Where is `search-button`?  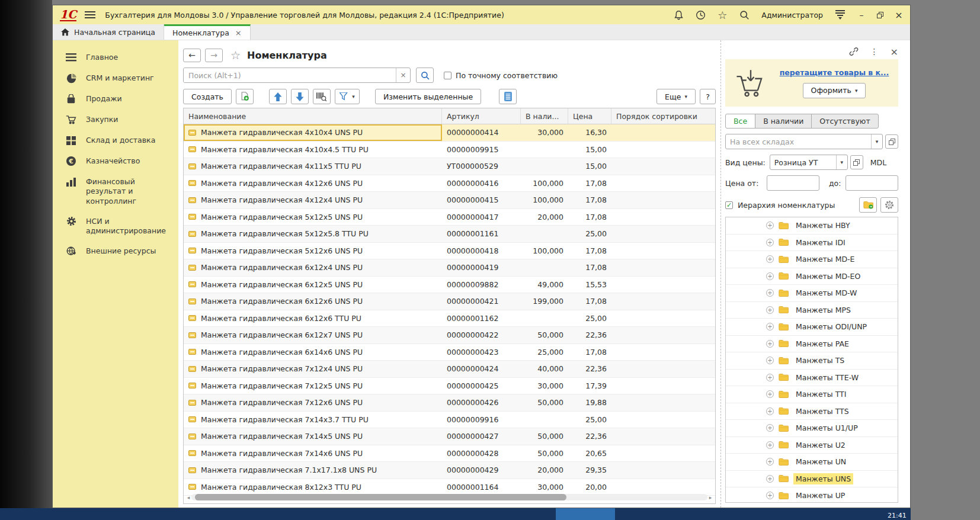 search-button is located at coordinates (425, 75).